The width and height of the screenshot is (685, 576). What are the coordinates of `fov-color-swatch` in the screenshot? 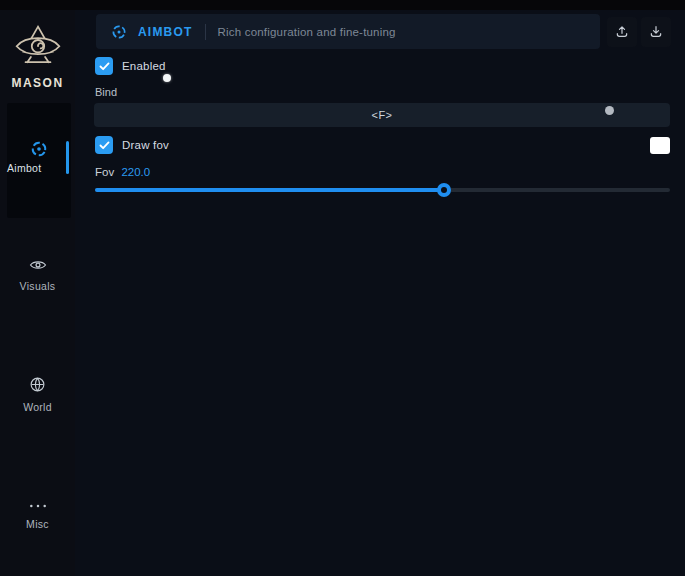 It's located at (660, 146).